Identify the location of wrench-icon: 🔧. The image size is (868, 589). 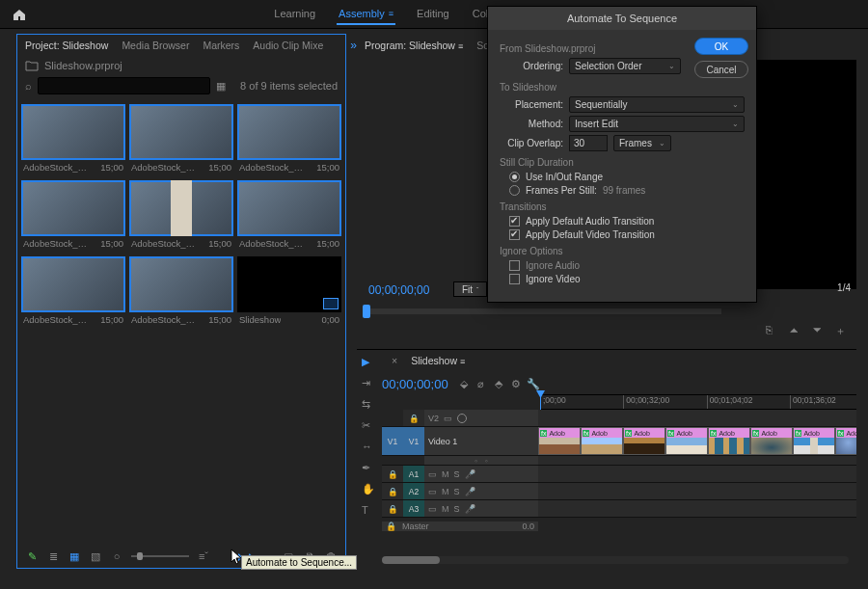
(533, 384).